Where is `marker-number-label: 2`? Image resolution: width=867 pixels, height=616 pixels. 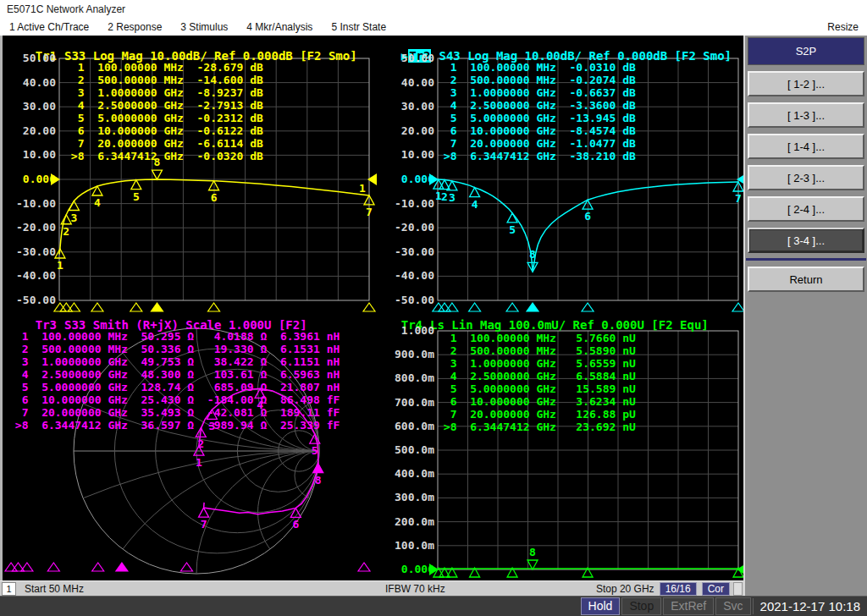
marker-number-label: 2 is located at coordinates (66, 232).